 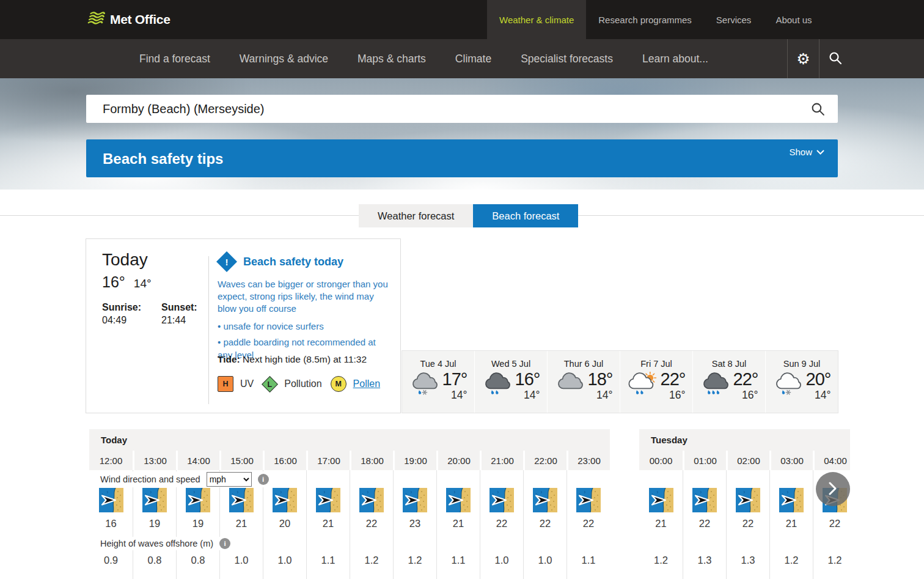 What do you see at coordinates (462, 20) in the screenshot?
I see `top-header: Met Office Weather & climateResearch pro…` at bounding box center [462, 20].